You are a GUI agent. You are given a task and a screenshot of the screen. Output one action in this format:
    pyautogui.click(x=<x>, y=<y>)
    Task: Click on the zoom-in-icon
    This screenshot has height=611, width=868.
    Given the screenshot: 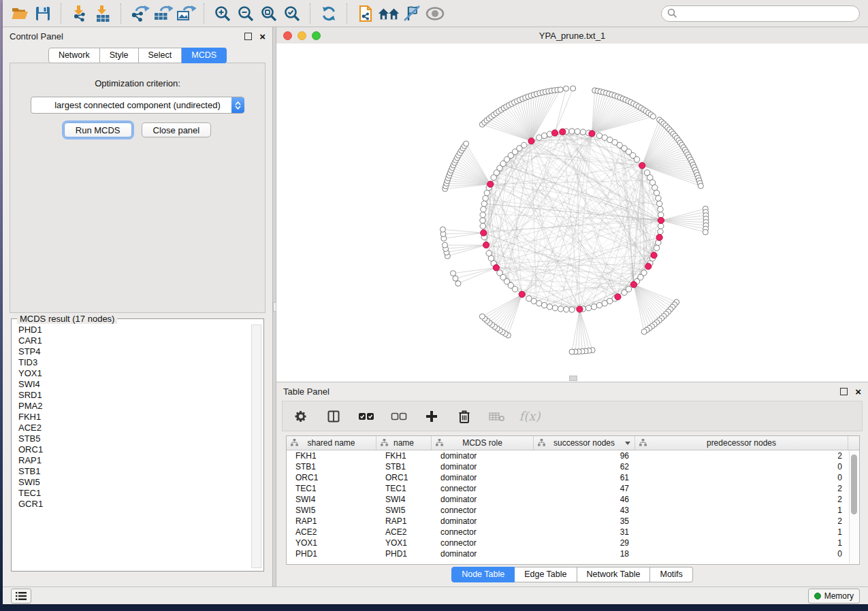 What is the action you would take?
    pyautogui.click(x=223, y=14)
    